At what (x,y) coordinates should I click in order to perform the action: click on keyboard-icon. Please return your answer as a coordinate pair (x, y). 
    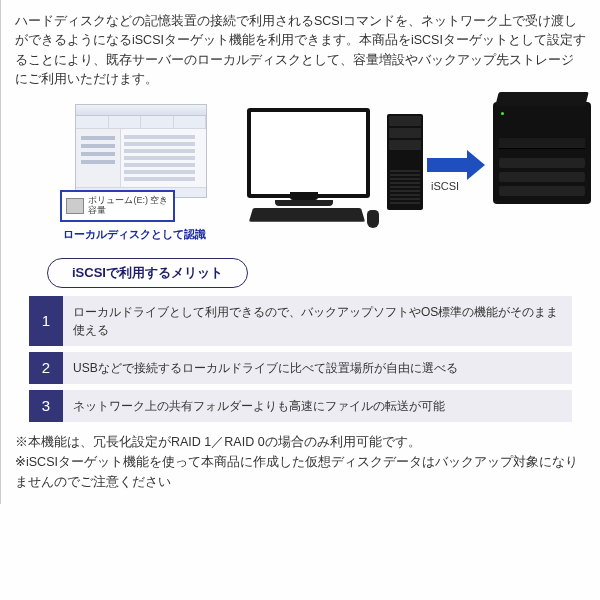
    Looking at the image, I should click on (307, 215).